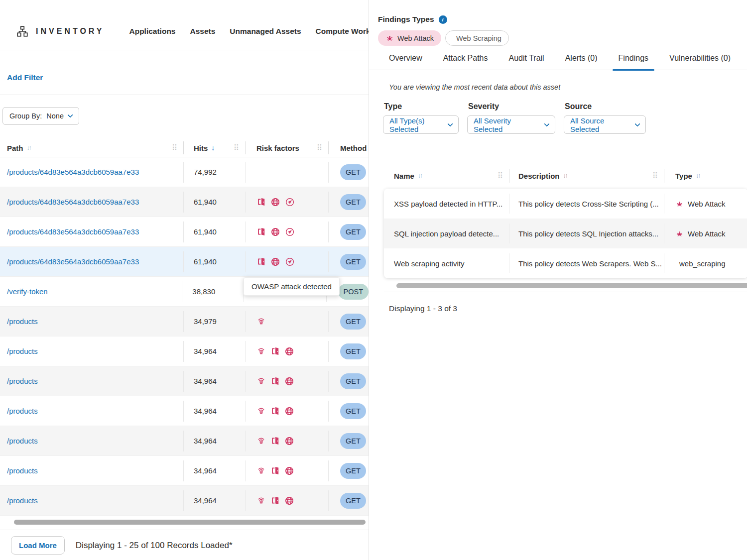 The width and height of the screenshot is (747, 560). Describe the element at coordinates (679, 234) in the screenshot. I see `finding-type-icon` at that location.